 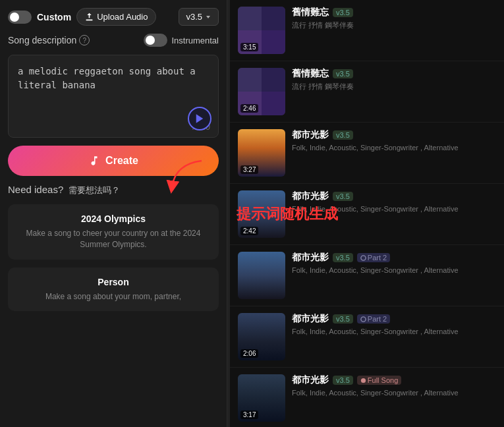 What do you see at coordinates (113, 232) in the screenshot?
I see `idea-card-olympics: 2024 Olympics Make a song to cheer your …` at bounding box center [113, 232].